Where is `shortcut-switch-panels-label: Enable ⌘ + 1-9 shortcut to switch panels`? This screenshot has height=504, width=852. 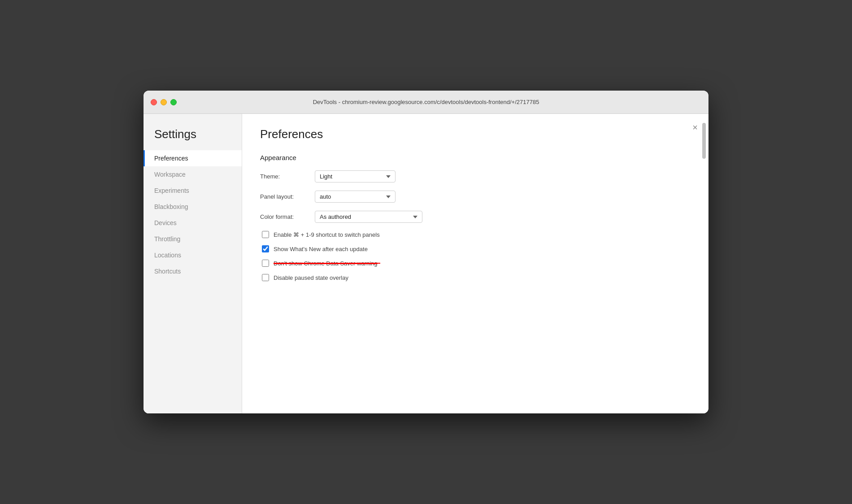 shortcut-switch-panels-label: Enable ⌘ + 1-9 shortcut to switch panels is located at coordinates (326, 235).